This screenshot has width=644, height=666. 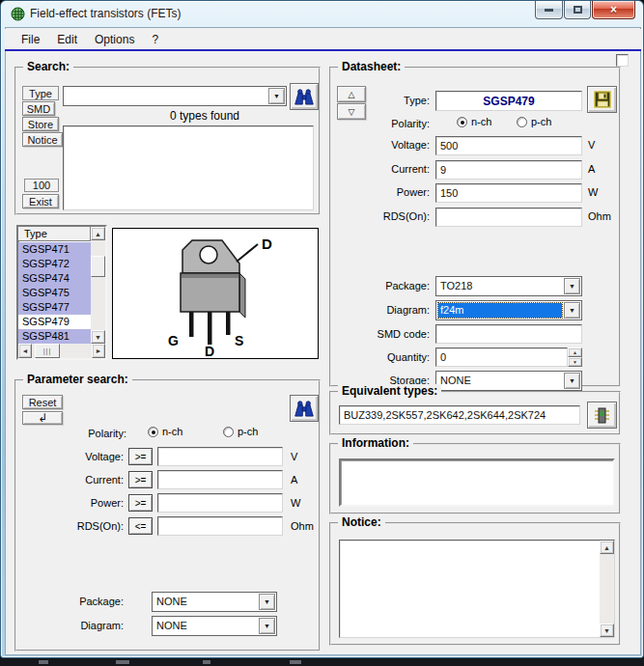 I want to click on package-label: Package:, so click(x=83, y=601).